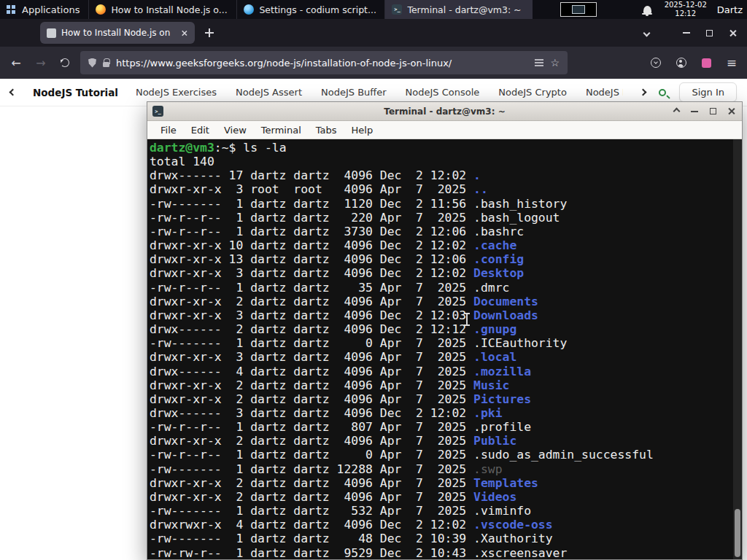 This screenshot has width=747, height=560. What do you see at coordinates (694, 63) in the screenshot?
I see `toolbar-icons: ≡` at bounding box center [694, 63].